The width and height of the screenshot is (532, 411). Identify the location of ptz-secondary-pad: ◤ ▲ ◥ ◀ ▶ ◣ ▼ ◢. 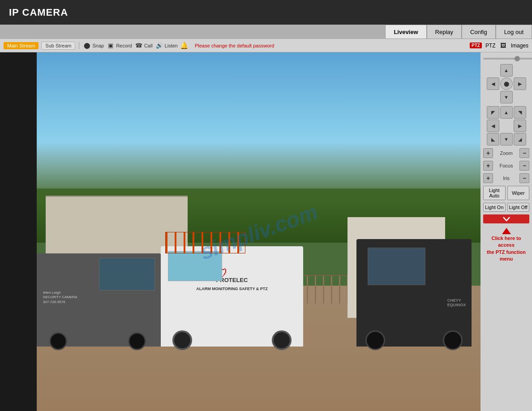
(506, 126).